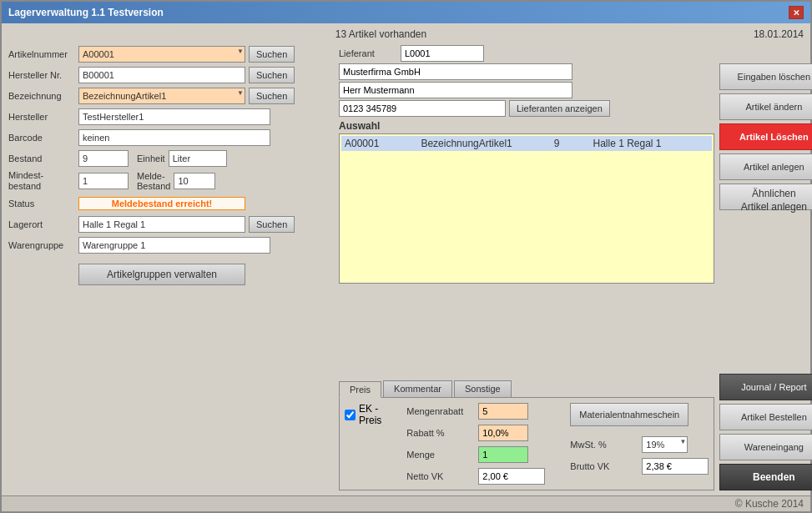 This screenshot has height=513, width=812. Describe the element at coordinates (103, 158) in the screenshot. I see `bestand-input` at that location.